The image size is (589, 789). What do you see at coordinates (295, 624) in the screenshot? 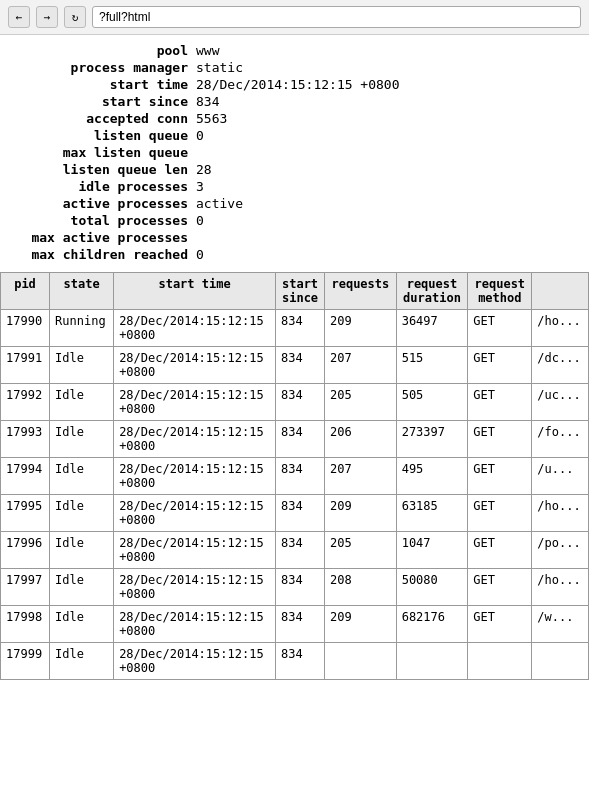
I see `table-row: 17998Idle28/Dec/2014:15:12:15+0800834209…` at bounding box center [295, 624].